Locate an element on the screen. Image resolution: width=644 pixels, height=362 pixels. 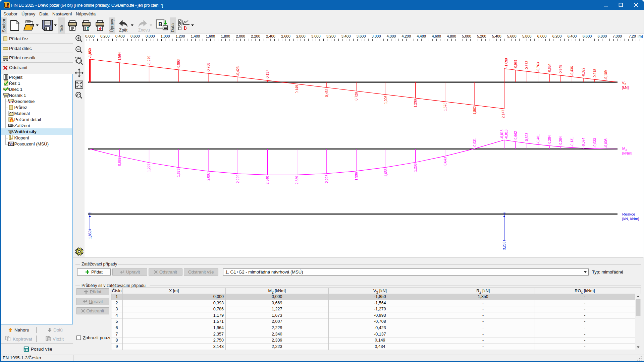
svg-text: -1,850 is located at coordinates (90, 53).